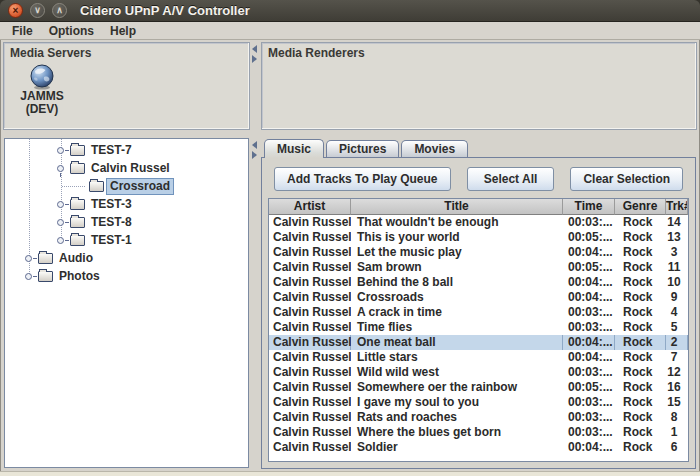 This screenshot has width=700, height=476. What do you see at coordinates (16, 10) in the screenshot?
I see `window-control-button: ×` at bounding box center [16, 10].